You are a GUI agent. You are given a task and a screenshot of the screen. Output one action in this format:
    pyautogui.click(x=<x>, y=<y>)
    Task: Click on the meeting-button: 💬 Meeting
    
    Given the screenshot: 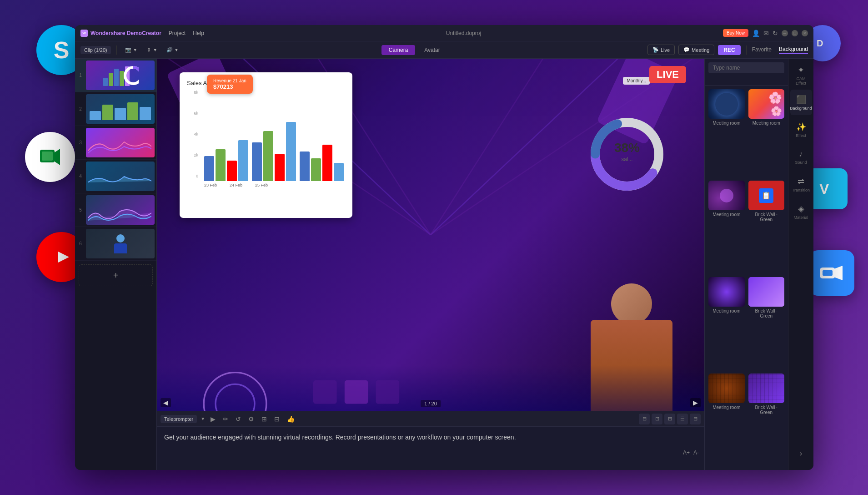 What is the action you would take?
    pyautogui.click(x=697, y=50)
    